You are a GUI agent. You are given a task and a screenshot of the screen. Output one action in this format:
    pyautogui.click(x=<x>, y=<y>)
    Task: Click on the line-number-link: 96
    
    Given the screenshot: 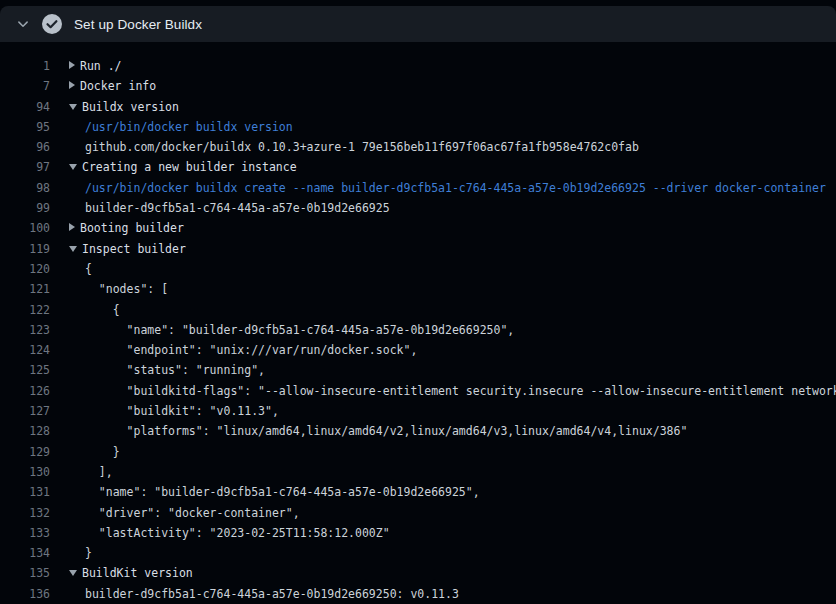 What is the action you would take?
    pyautogui.click(x=25, y=147)
    